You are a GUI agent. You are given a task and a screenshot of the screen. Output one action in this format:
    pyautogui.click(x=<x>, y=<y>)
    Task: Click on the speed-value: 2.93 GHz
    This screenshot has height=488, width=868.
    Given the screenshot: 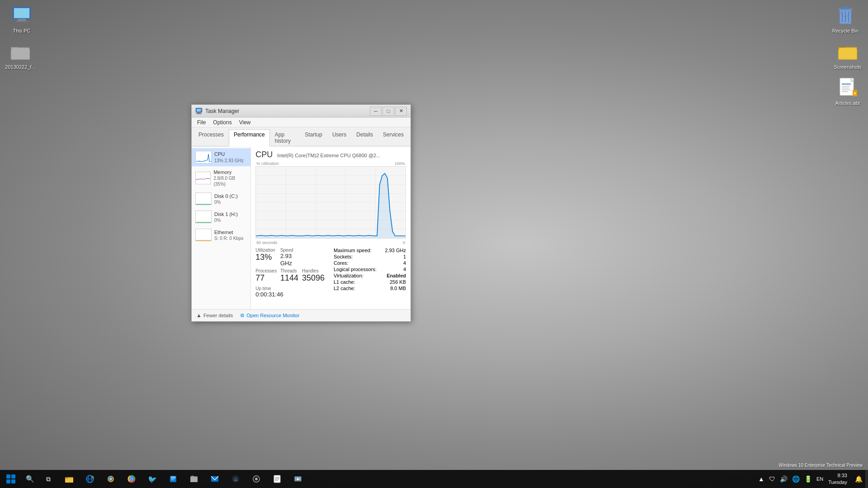 What is the action you would take?
    pyautogui.click(x=289, y=259)
    